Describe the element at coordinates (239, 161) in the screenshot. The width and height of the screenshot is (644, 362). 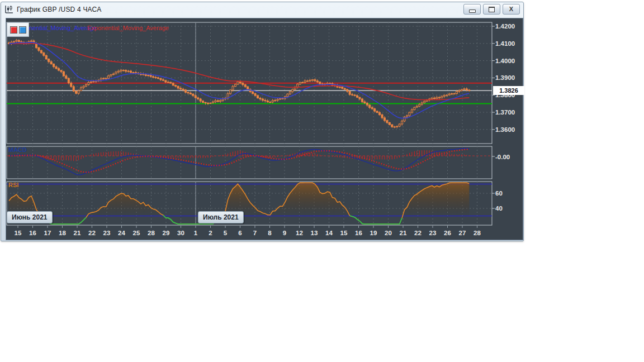
I see `macd-signal-line` at that location.